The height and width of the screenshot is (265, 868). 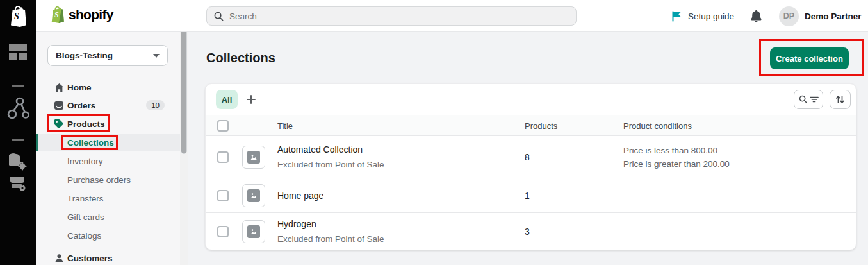 I want to click on tab-all: All, so click(x=227, y=99).